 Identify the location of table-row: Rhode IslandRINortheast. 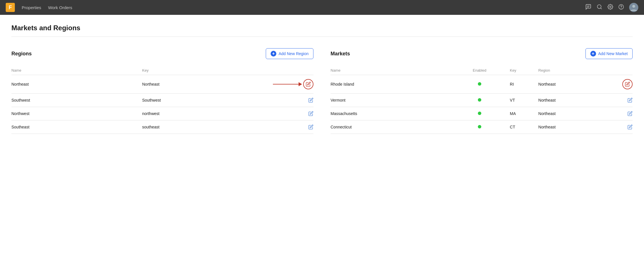
(482, 84).